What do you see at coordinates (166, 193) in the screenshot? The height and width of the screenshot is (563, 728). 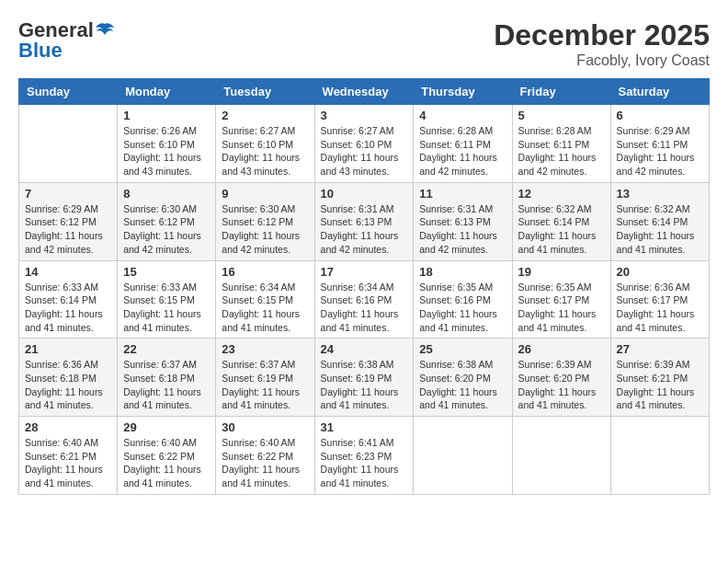 I see `day-number: 8` at bounding box center [166, 193].